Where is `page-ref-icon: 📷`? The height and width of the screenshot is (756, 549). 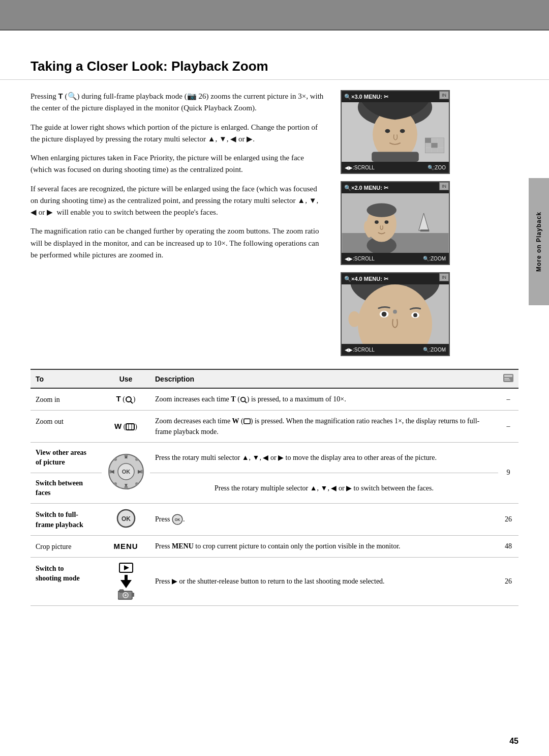
page-ref-icon: 📷 is located at coordinates (192, 96).